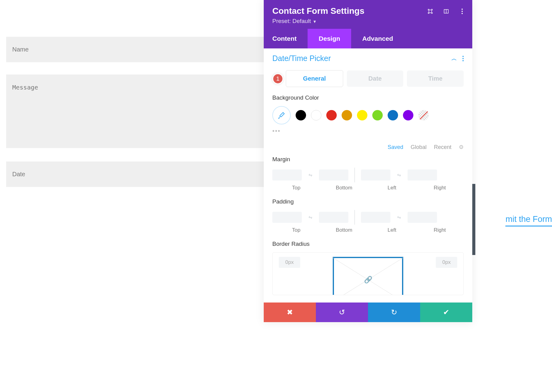  What do you see at coordinates (446, 11) in the screenshot?
I see `split-view-icon` at bounding box center [446, 11].